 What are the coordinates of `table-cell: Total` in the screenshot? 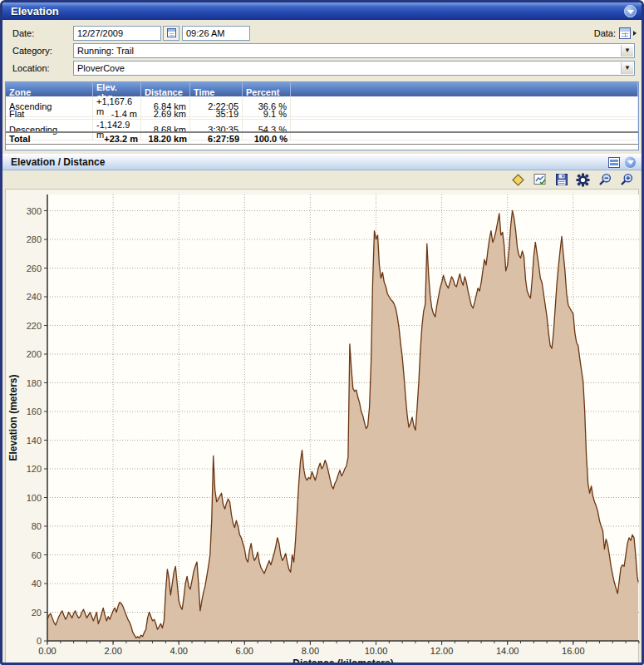 It's located at (50, 138).